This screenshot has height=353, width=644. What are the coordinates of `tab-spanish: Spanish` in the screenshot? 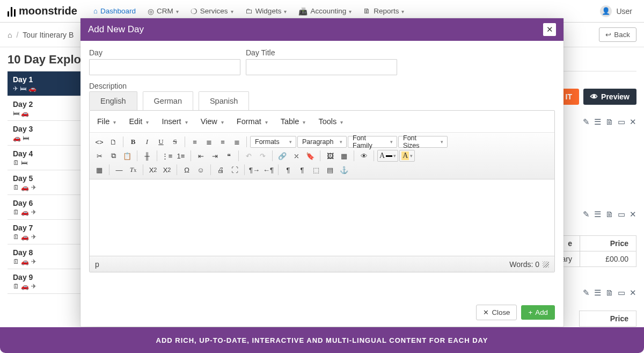 It's located at (224, 101).